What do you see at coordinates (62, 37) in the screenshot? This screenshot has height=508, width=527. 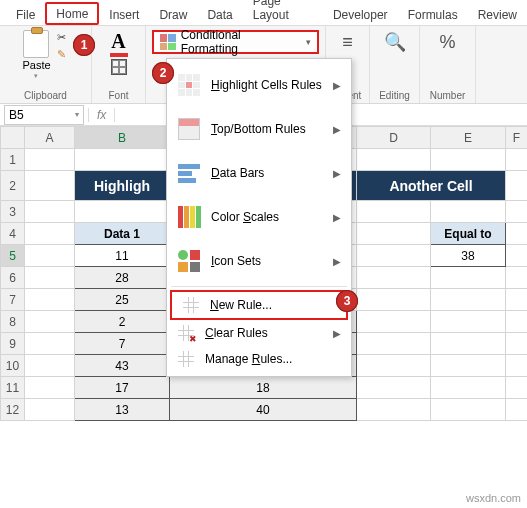 I see `cut-icon: ✂` at bounding box center [62, 37].